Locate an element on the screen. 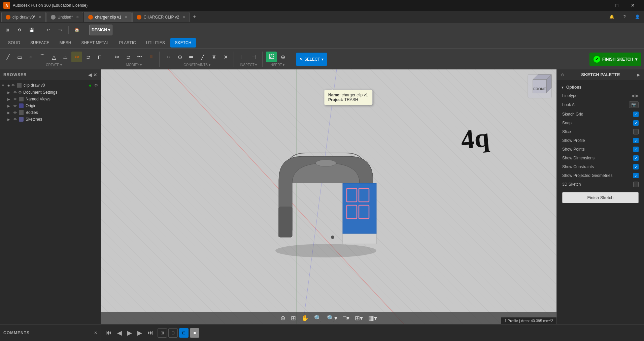 The image size is (644, 341). tree-item-root: ▼ ◈ 👁 clip draw v0 ● ⚙ is located at coordinates (50, 85).